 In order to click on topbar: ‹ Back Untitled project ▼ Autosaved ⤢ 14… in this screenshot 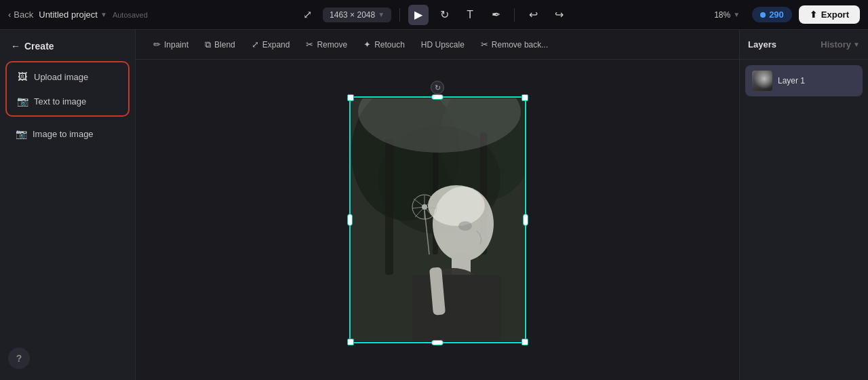, I will do `click(434, 15)`.